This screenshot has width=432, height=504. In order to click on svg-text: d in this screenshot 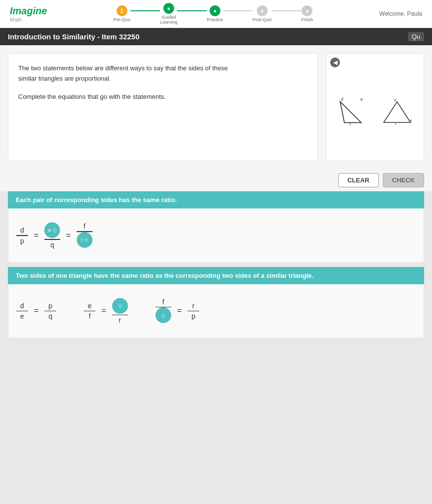, I will do `click(342, 99)`.